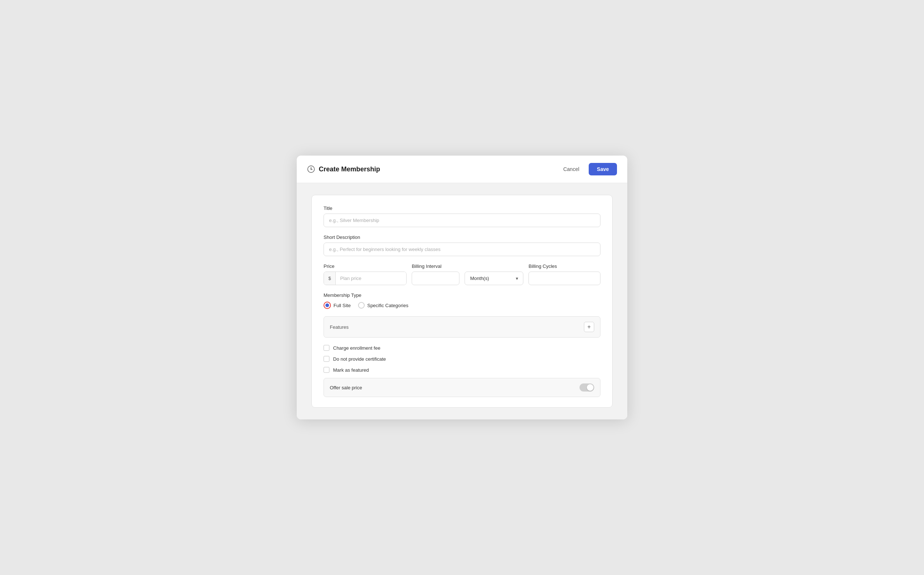 The height and width of the screenshot is (575, 924). Describe the element at coordinates (342, 306) in the screenshot. I see `radio-full-site-label: Full Site` at that location.